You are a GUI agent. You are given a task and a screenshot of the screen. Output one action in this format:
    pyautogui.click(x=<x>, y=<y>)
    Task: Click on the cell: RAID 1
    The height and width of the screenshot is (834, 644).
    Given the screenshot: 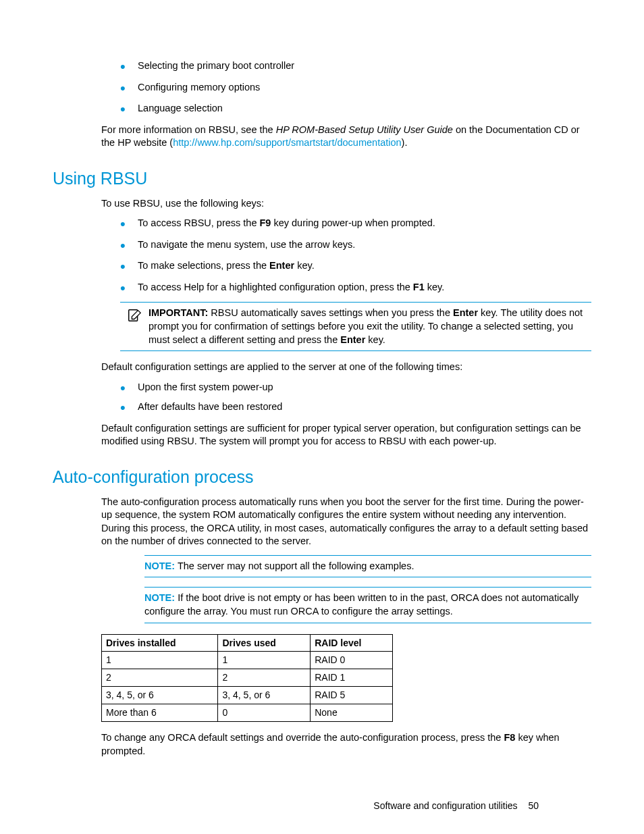 What is the action you would take?
    pyautogui.click(x=352, y=678)
    